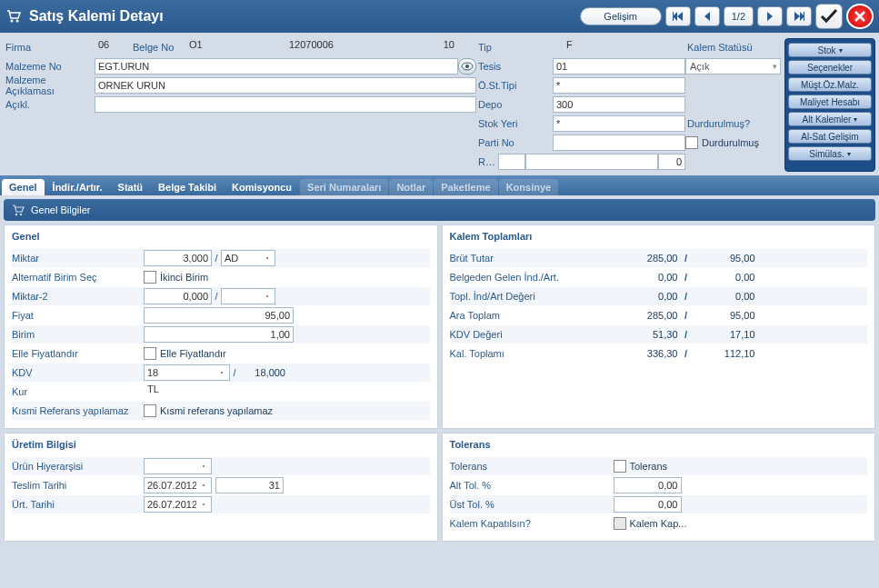  What do you see at coordinates (830, 85) in the screenshot?
I see `side-mustozmalz-button: Müşt.Öz.Malz.` at bounding box center [830, 85].